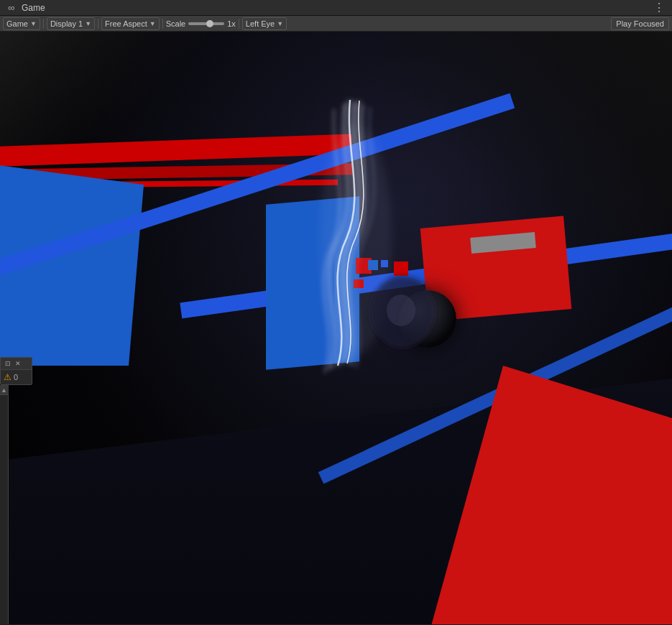 Image resolution: width=672 pixels, height=625 pixels. Describe the element at coordinates (66, 24) in the screenshot. I see `display-dropdown-label: Display 1` at that location.